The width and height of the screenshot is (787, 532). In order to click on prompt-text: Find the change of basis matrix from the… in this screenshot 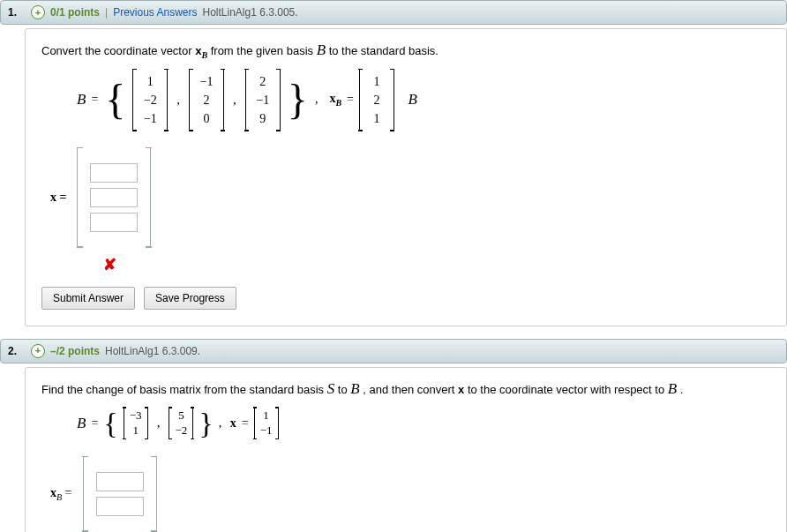, I will do `click(184, 390)`.